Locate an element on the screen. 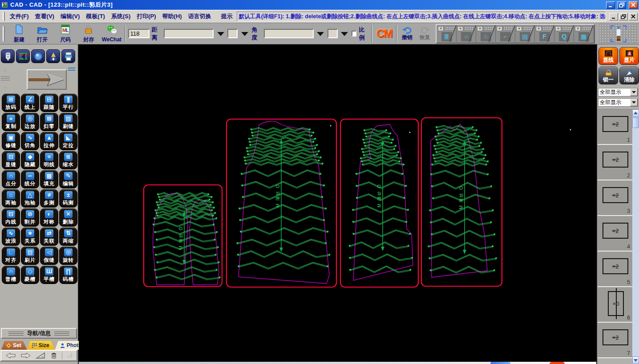 The image size is (639, 364). tool-删除: ✕删除 is located at coordinates (69, 218).